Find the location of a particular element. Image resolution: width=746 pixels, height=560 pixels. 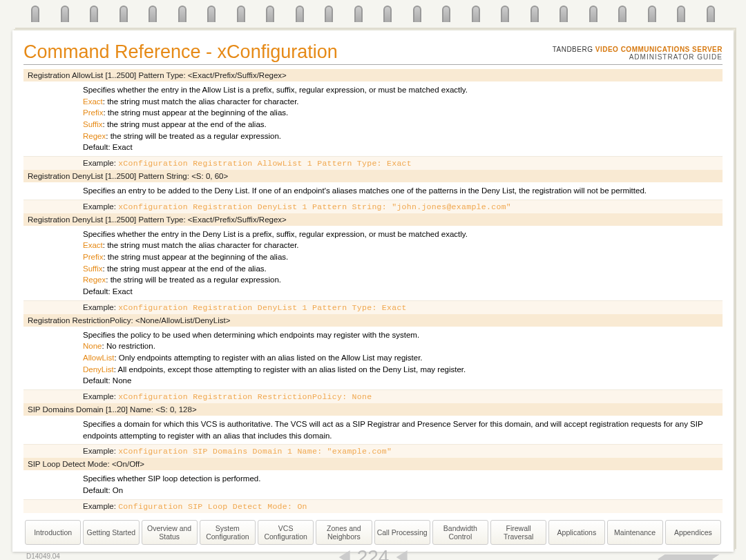

doc-number: D14049.04 JULY 2008 is located at coordinates (43, 556).